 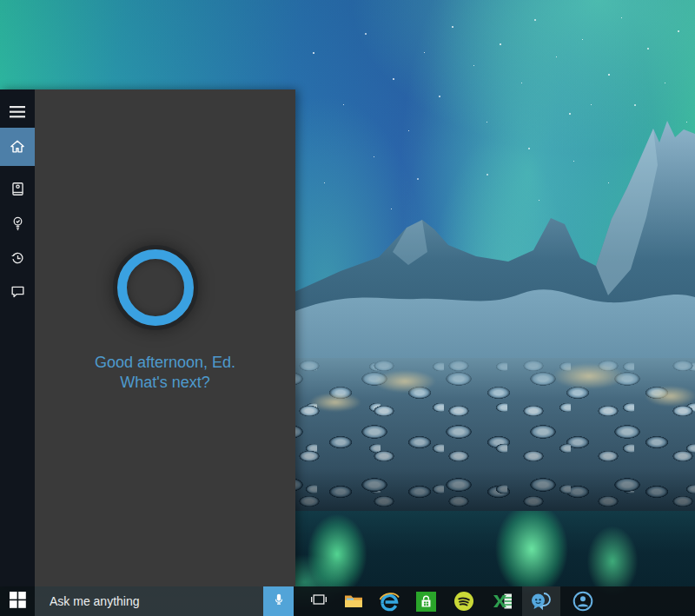 I want to click on task-view-button, so click(x=319, y=601).